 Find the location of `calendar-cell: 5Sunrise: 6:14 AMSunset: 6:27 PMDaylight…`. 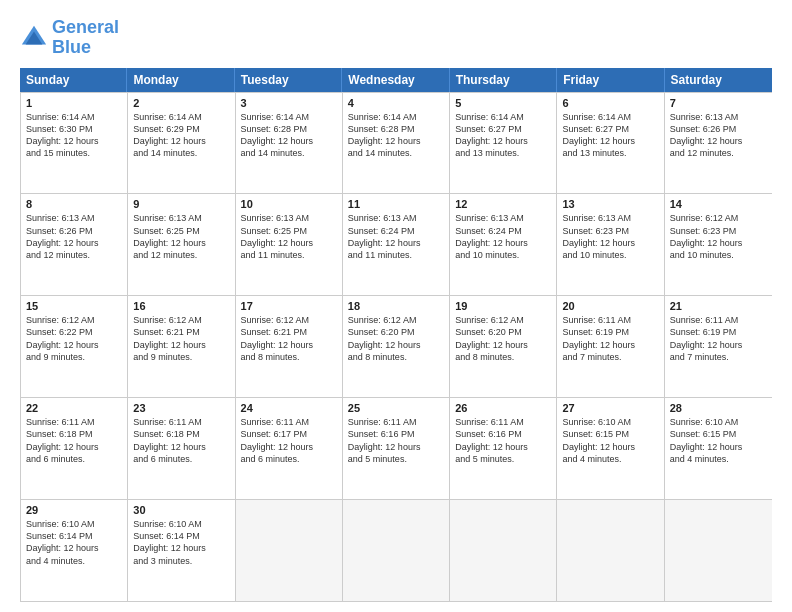

calendar-cell: 5Sunrise: 6:14 AMSunset: 6:27 PMDaylight… is located at coordinates (504, 144).